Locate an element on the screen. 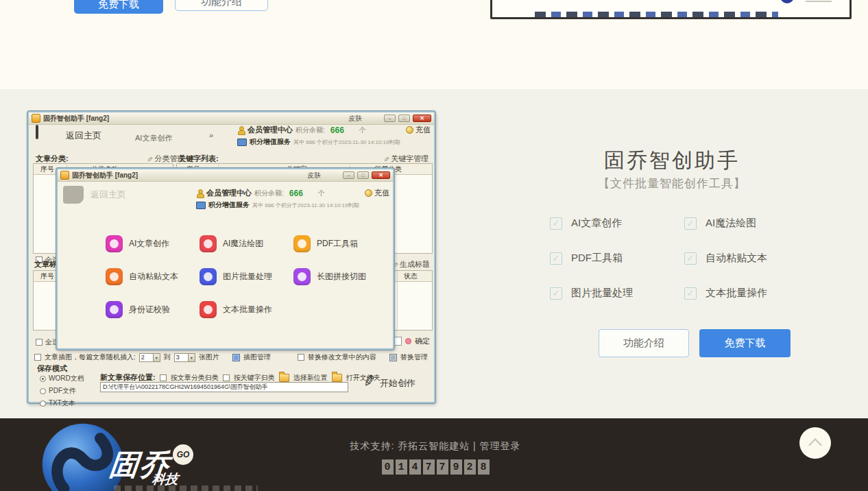 The height and width of the screenshot is (491, 868). launcher-grid: AI文章创作 AI魔法绘图 PDF工具箱 自动粘贴文本 图片批量处理 is located at coordinates (246, 276).